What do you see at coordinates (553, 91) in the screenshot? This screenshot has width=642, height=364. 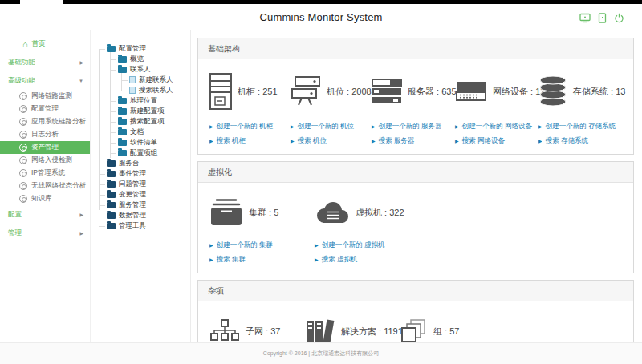 I see `storage-icon` at bounding box center [553, 91].